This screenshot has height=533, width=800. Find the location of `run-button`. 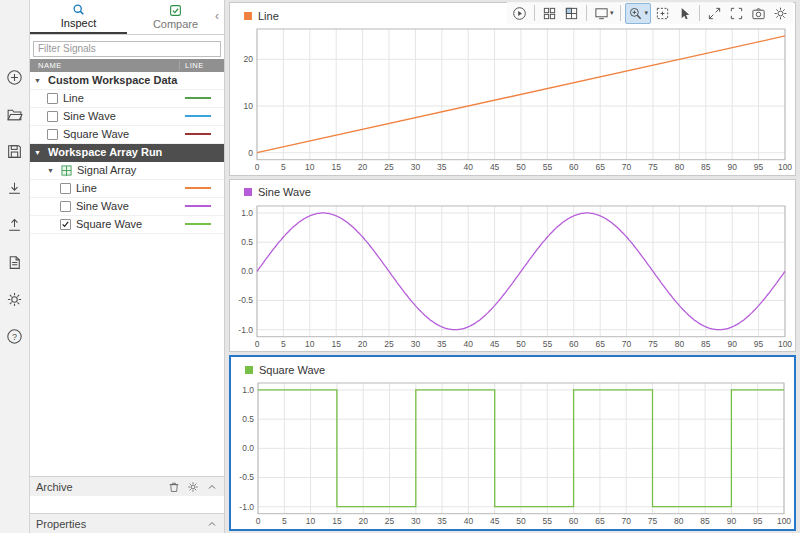

run-button is located at coordinates (520, 14).